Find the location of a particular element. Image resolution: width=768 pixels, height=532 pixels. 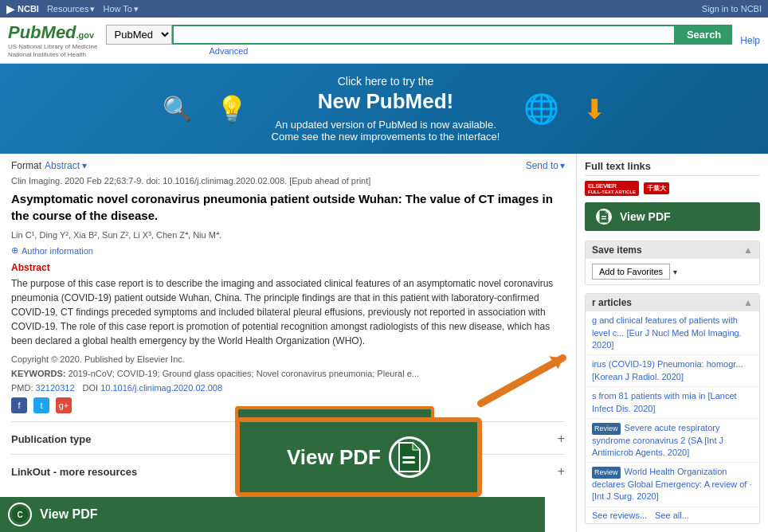

facebook-share-icon: f is located at coordinates (19, 405).